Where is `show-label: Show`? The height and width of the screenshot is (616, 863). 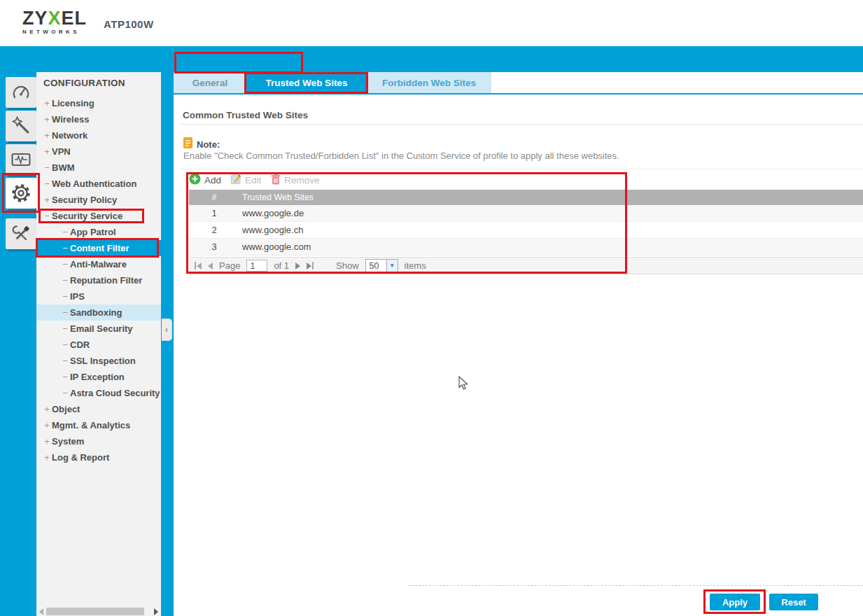
show-label: Show is located at coordinates (347, 266).